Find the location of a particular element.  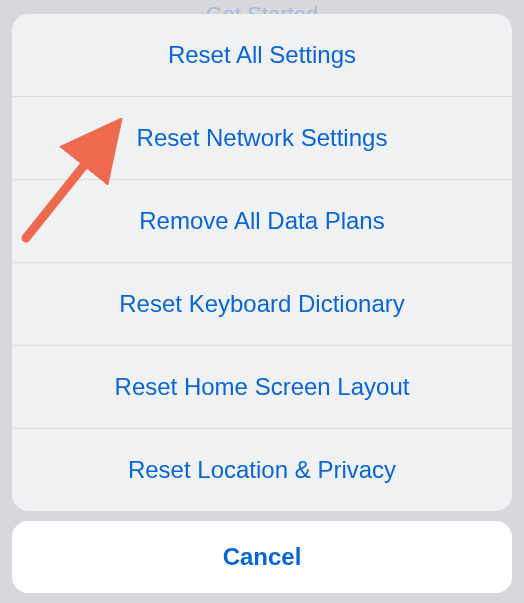

sheet-item-label: Reset Location & Privacy is located at coordinates (262, 470).